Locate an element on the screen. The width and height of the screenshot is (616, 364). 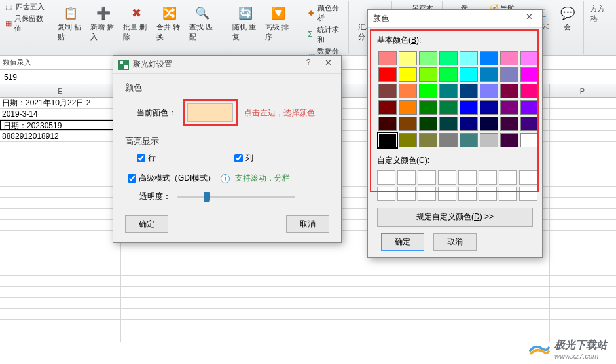
define-custom-color-button: 规定自定义颜色(D) >> is located at coordinates (455, 217).